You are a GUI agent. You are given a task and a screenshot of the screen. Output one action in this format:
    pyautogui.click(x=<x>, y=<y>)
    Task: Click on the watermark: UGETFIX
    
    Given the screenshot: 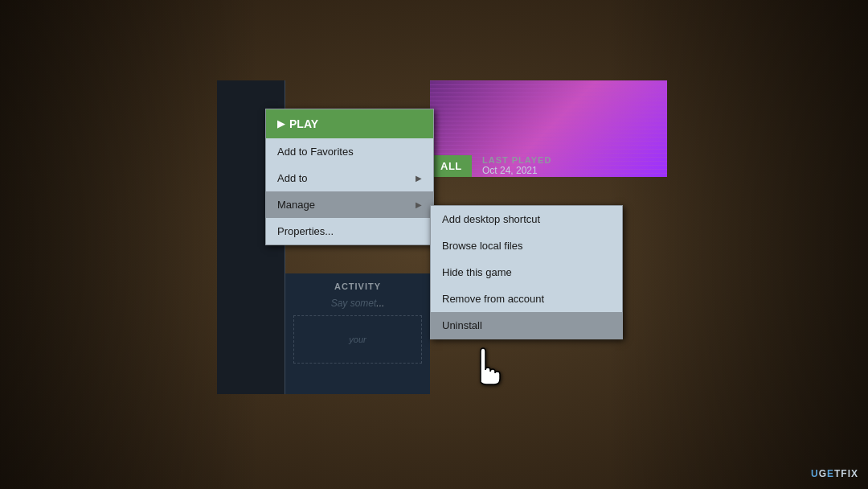 What is the action you would take?
    pyautogui.click(x=834, y=474)
    